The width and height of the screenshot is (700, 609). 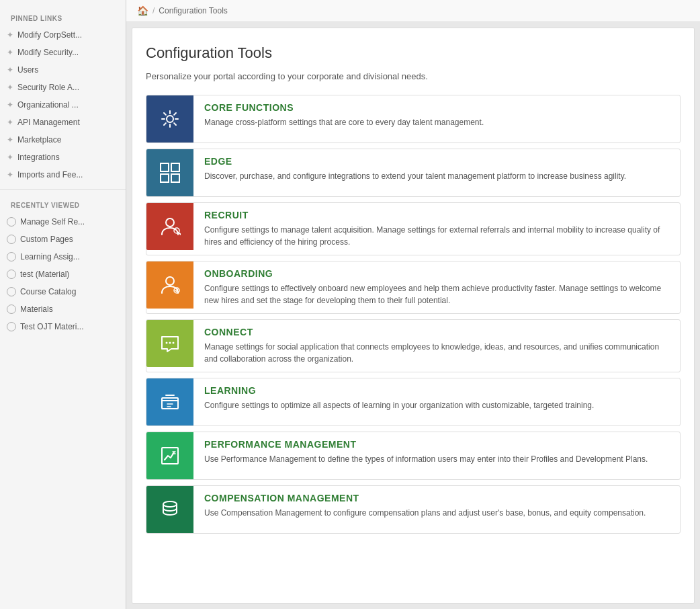 I want to click on edge-icon, so click(x=170, y=173).